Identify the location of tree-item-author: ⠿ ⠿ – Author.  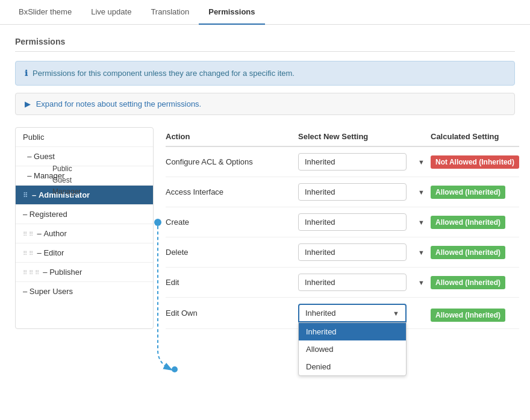
(84, 234).